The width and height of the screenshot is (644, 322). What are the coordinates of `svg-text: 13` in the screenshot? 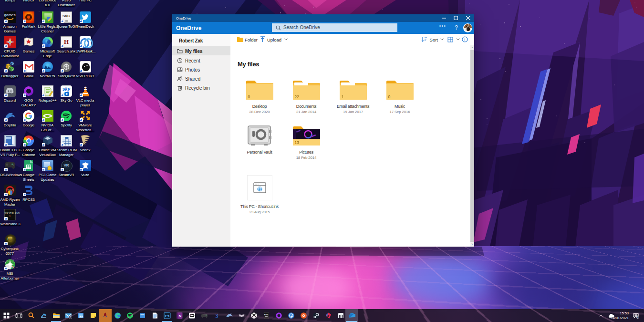 It's located at (297, 143).